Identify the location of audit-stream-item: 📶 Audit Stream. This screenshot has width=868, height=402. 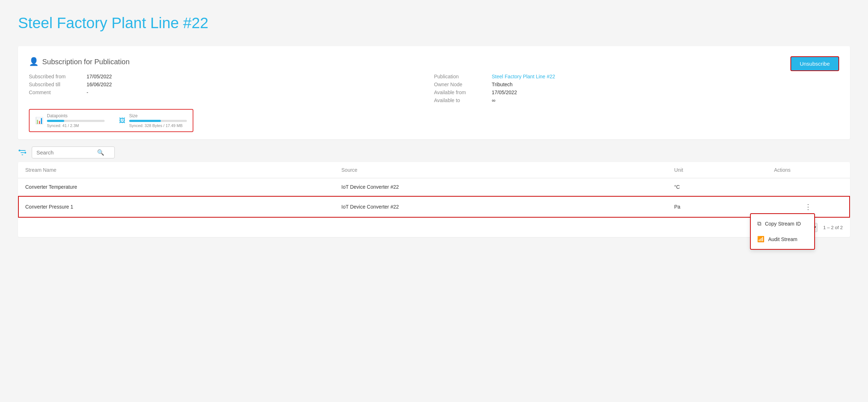
(782, 239).